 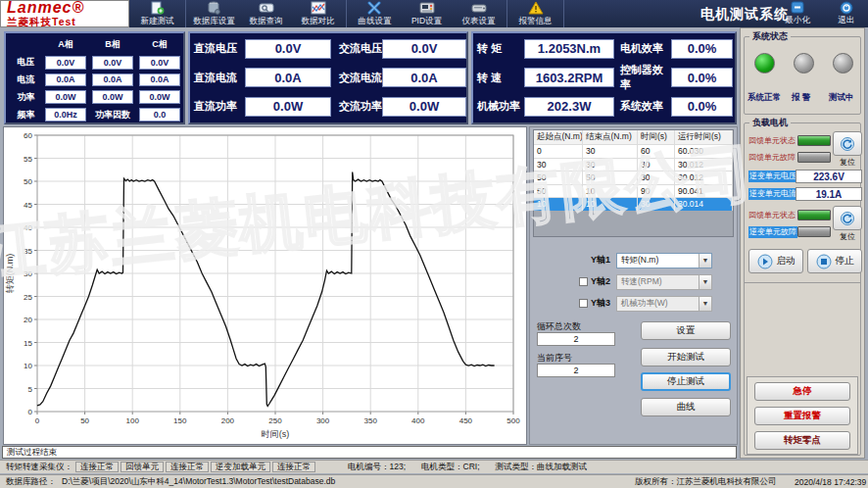 What do you see at coordinates (198, 482) in the screenshot?
I see `db-path-value: D:\兰菱\项目\2020\山东中科4_14\MotorTest1.3\Moto…` at bounding box center [198, 482].